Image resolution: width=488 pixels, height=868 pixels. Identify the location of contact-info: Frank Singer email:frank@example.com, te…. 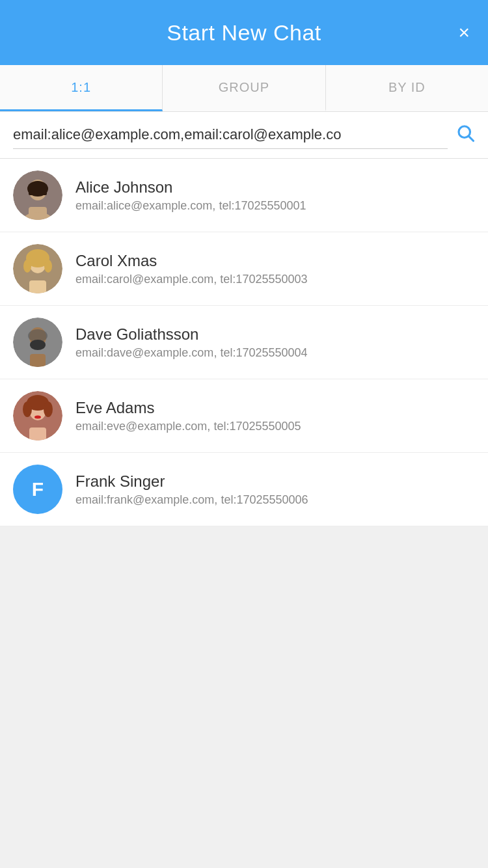
(275, 489).